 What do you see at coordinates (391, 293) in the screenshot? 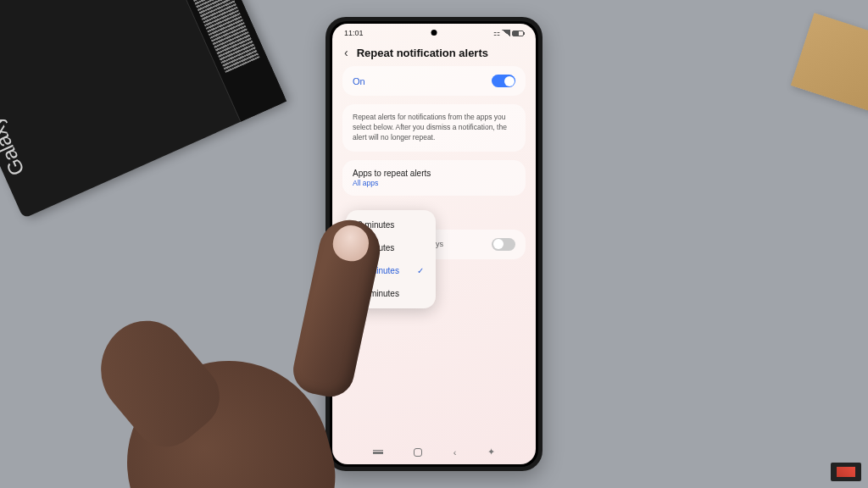
I see `interval-option-15min: 15 minutes` at bounding box center [391, 293].